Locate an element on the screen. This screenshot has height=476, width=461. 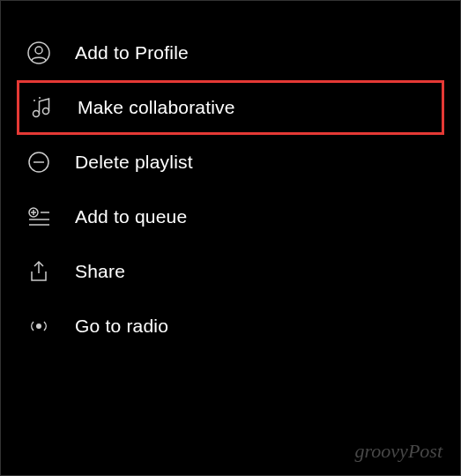
menu-item-label: Delete playlist is located at coordinates (134, 162).